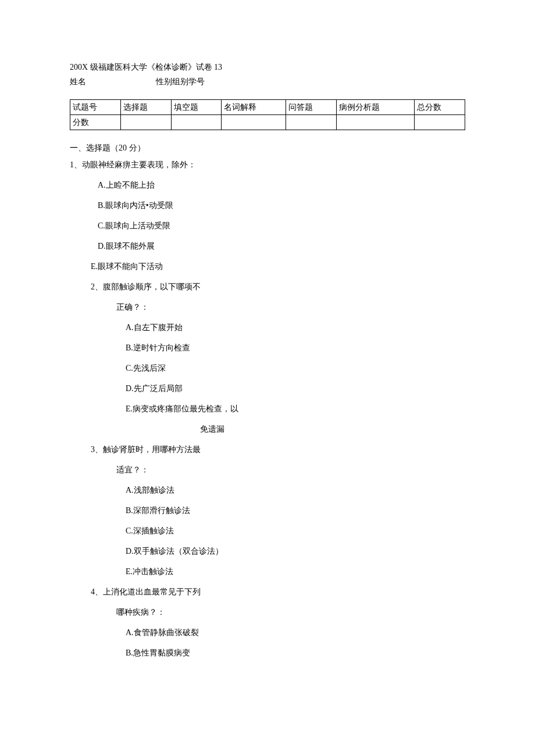 This screenshot has width=535, height=756. What do you see at coordinates (295, 510) in the screenshot?
I see `q3-option-b: B.深部滑行触诊法` at bounding box center [295, 510].